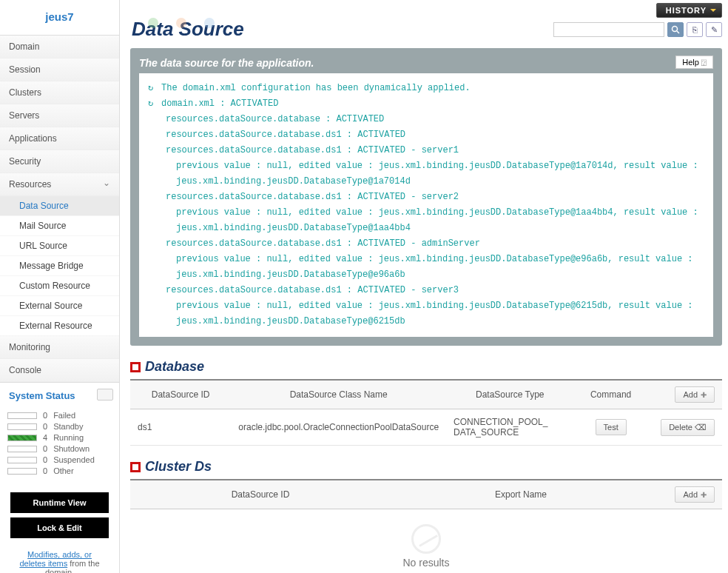  Describe the element at coordinates (510, 428) in the screenshot. I see `db-cell-type: CONNECTION_POOL_​DATA_SOURCE` at that location.